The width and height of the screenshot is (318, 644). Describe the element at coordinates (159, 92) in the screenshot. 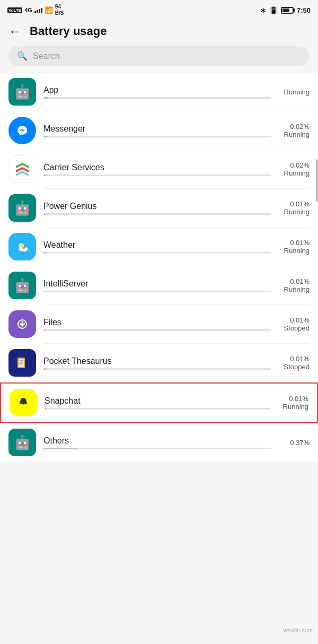

I see `list-item: 🤖 App Running` at that location.